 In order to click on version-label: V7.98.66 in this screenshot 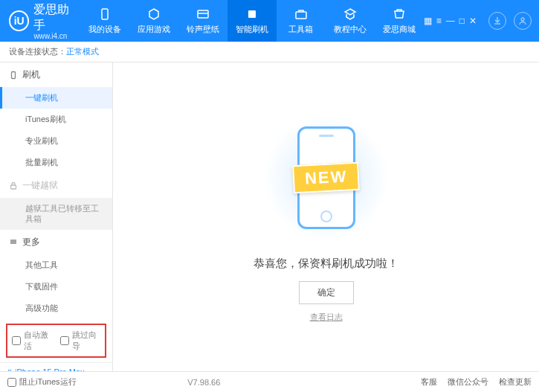, I will do `click(204, 382)`.